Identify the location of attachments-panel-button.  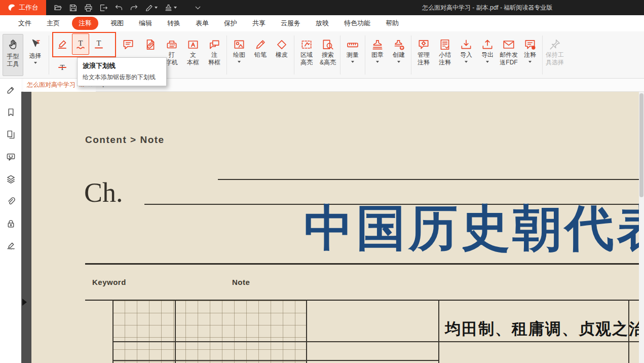
(11, 201).